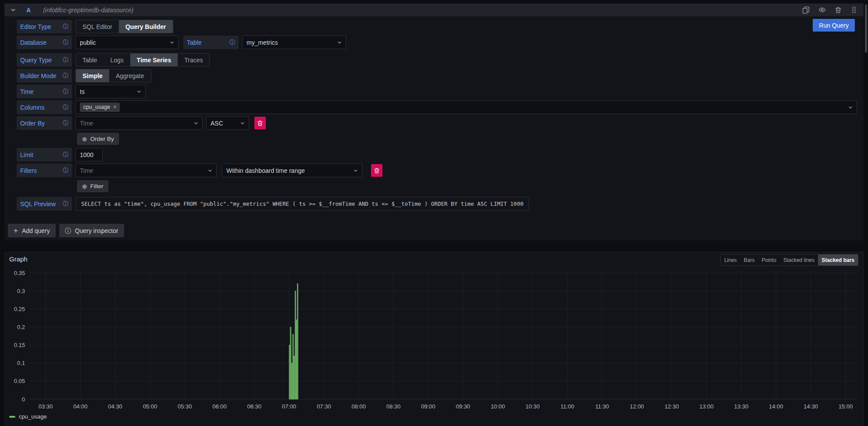 The height and width of the screenshot is (426, 868). I want to click on svg-text: 08:30, so click(394, 406).